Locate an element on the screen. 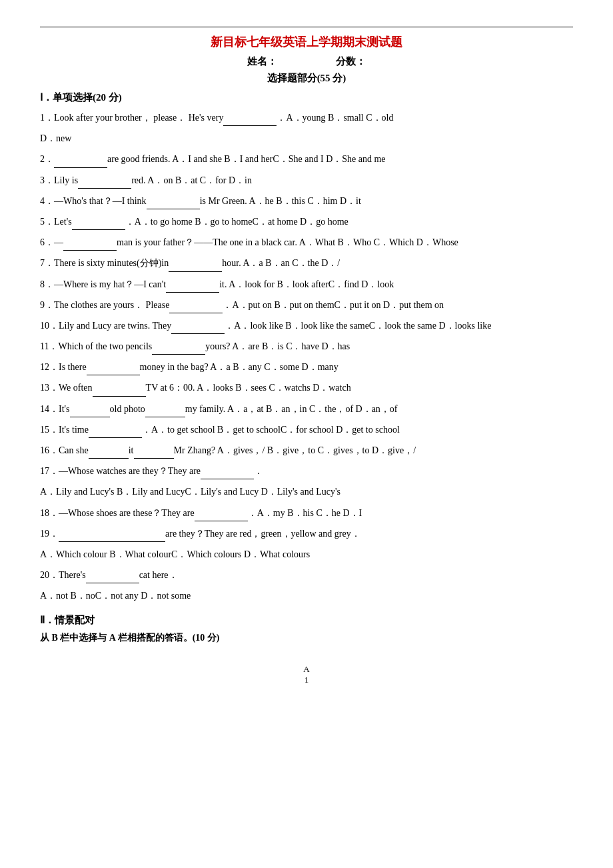 The height and width of the screenshot is (868, 613). q20-text: 20．There's is located at coordinates (63, 575).